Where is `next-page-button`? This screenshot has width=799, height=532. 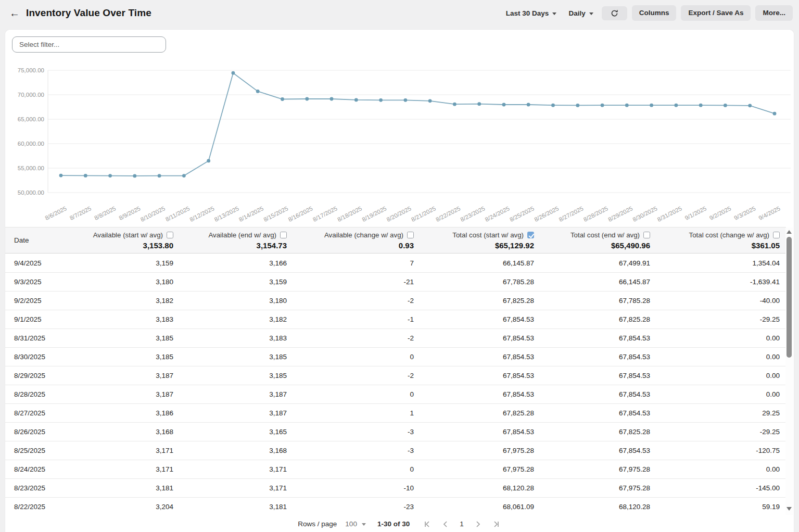 next-page-button is located at coordinates (478, 524).